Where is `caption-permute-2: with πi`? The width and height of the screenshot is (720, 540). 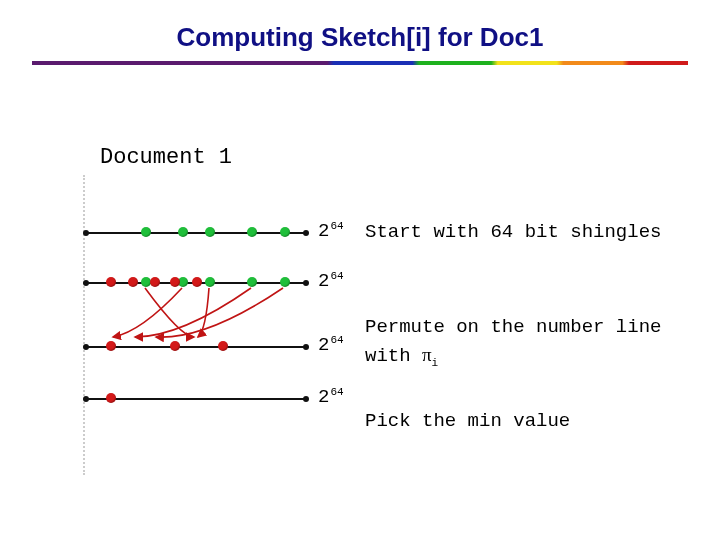 caption-permute-2: with πi is located at coordinates (402, 356).